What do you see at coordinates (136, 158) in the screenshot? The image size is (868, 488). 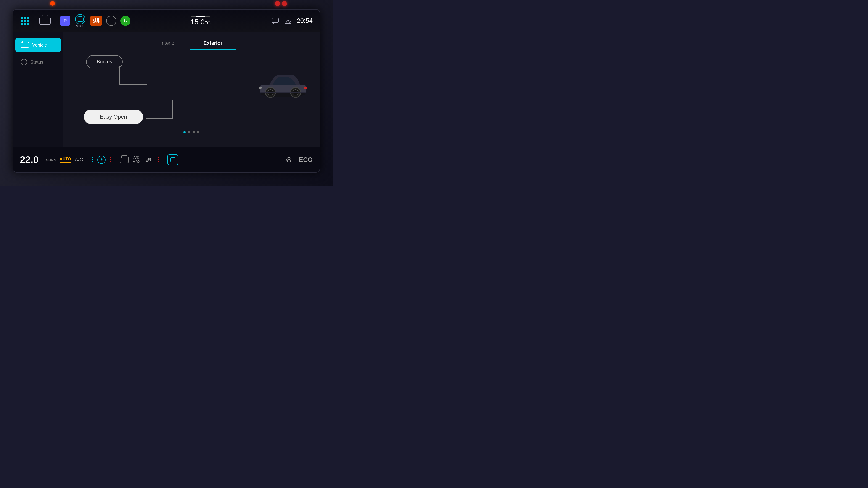 I see `ac-max-label: A/C` at bounding box center [136, 158].